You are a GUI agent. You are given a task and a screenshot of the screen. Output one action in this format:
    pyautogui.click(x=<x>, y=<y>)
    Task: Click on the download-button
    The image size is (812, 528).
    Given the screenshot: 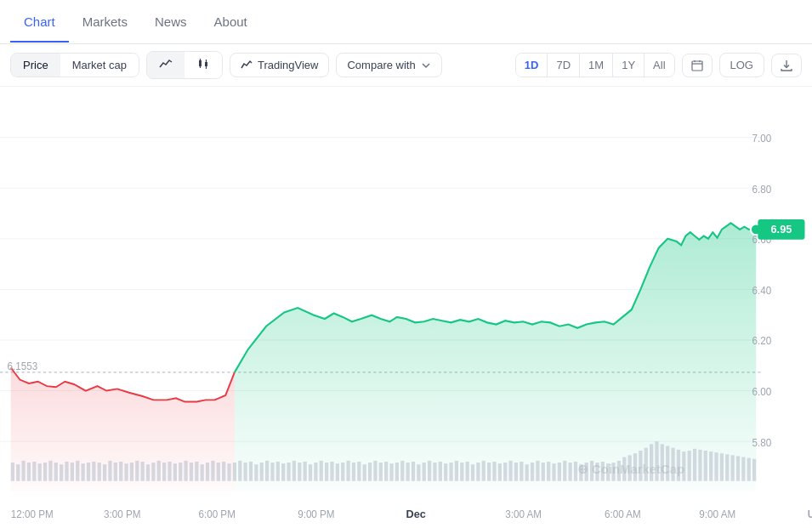 What is the action you would take?
    pyautogui.click(x=786, y=65)
    